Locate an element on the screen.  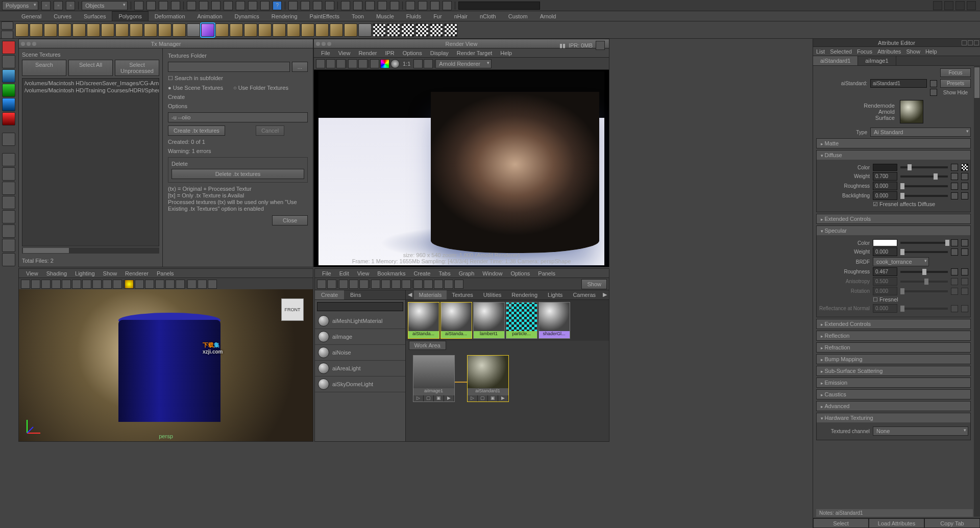
diffuse-weight-input: 0.700 is located at coordinates (885, 177).